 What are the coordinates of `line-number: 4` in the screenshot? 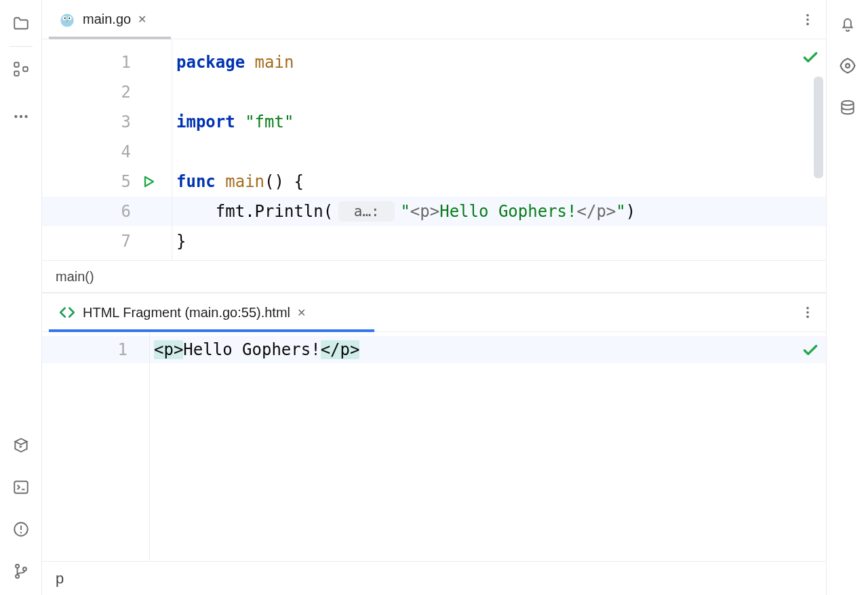 It's located at (107, 152).